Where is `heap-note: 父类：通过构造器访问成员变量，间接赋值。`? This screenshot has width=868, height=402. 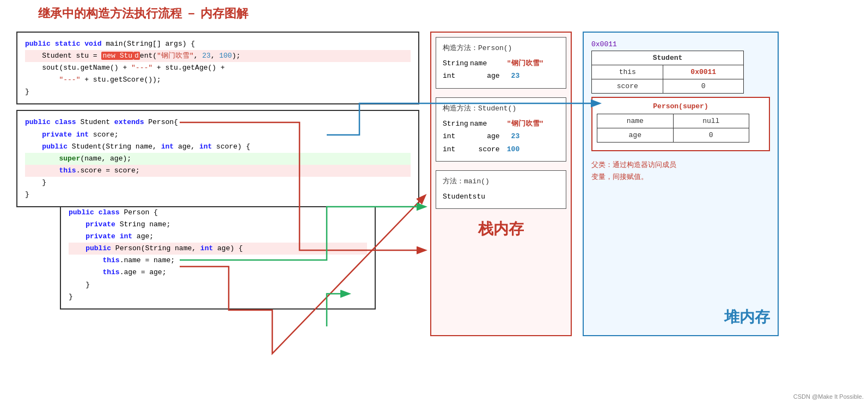 heap-note: 父类：通过构造器访问成员变量，间接赋值。 is located at coordinates (681, 171).